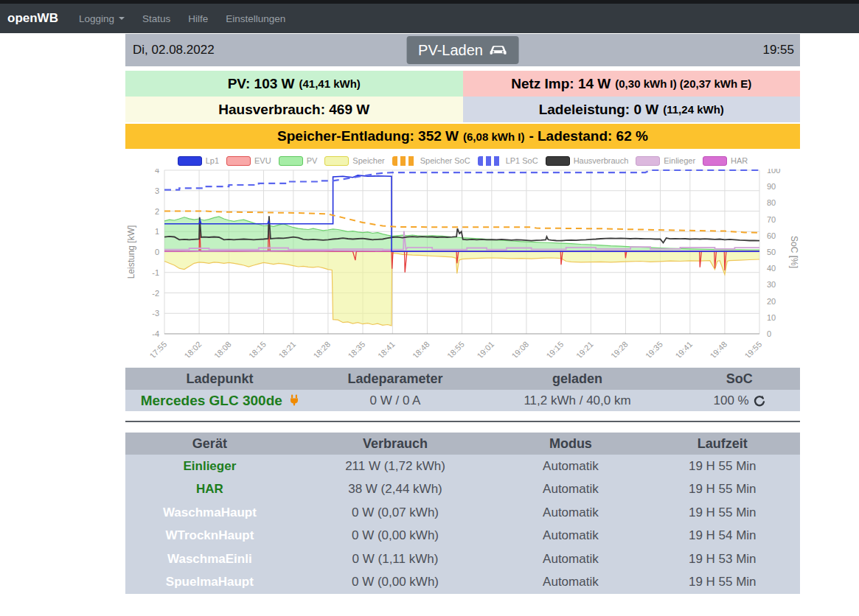  What do you see at coordinates (198, 19) in the screenshot?
I see `nav-item-hilfe: Hilfe` at bounding box center [198, 19].